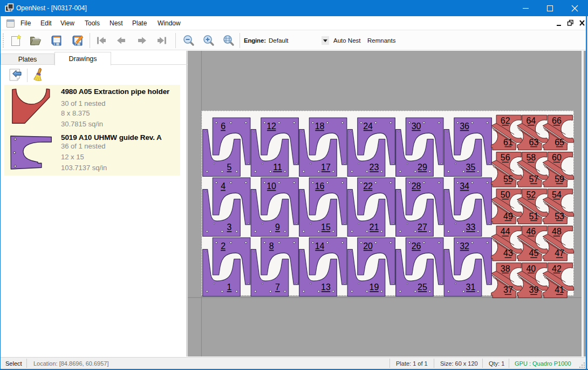 The image size is (588, 370). I want to click on svg-text: 45, so click(534, 253).